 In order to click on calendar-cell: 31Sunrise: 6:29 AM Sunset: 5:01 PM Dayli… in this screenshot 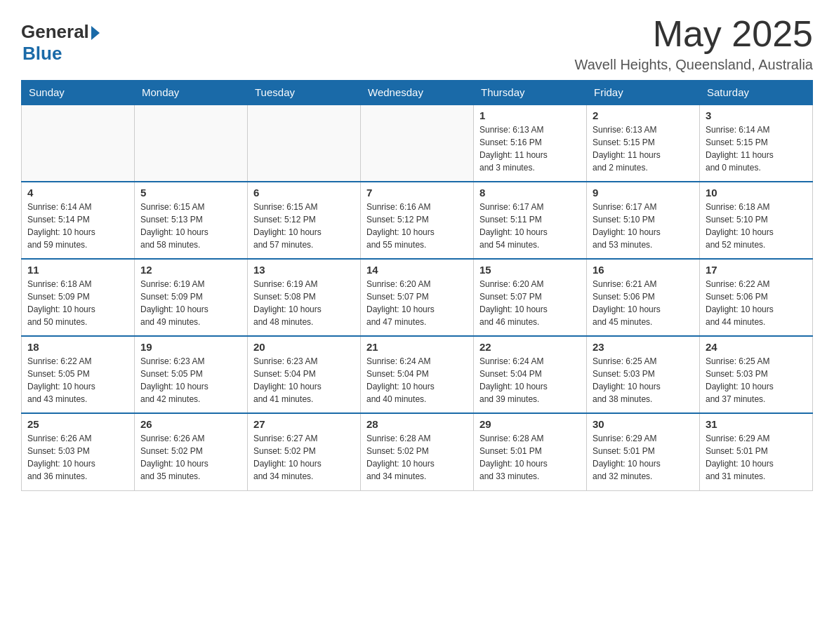, I will do `click(757, 452)`.